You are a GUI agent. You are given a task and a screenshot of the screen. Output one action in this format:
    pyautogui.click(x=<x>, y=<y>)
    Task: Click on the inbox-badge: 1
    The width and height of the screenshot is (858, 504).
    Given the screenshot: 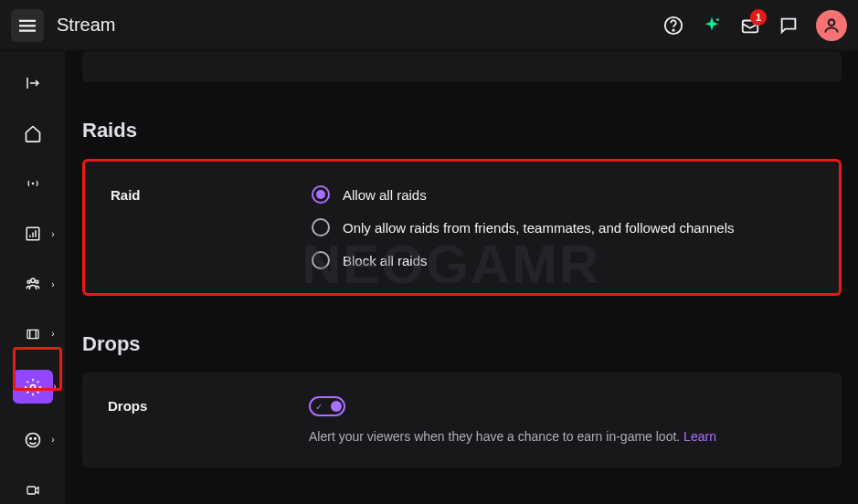 What is the action you would take?
    pyautogui.click(x=758, y=17)
    